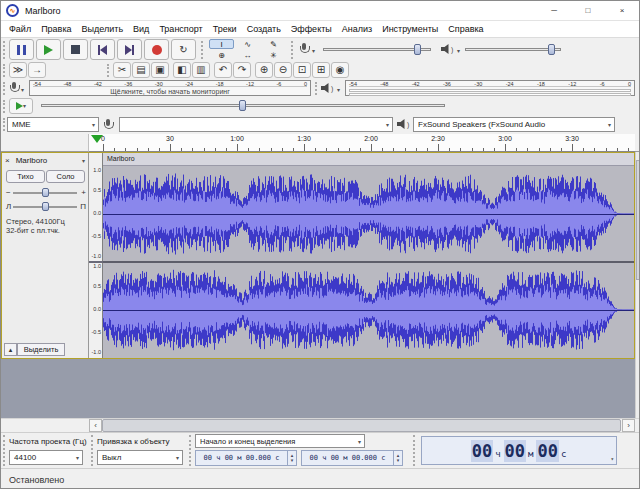 This screenshot has width=640, height=489. Describe the element at coordinates (274, 44) in the screenshot. I see `draw-tool-button: ✎` at that location.